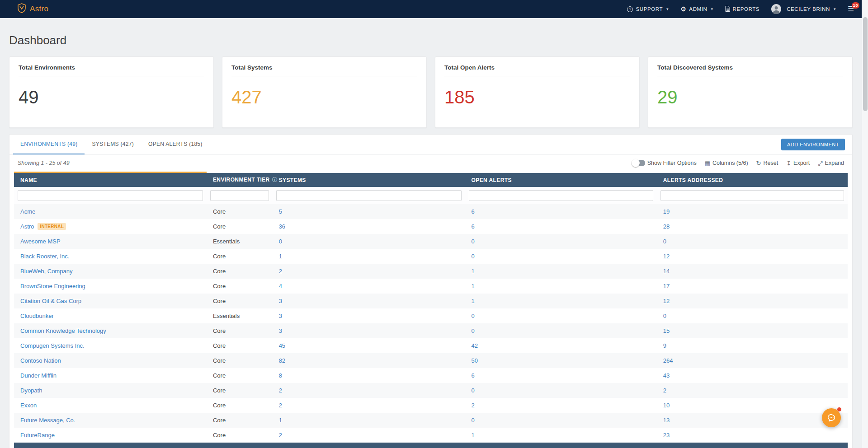 Image resolution: width=868 pixels, height=448 pixels. I want to click on environment-name-link: Black Rooster, Inc., so click(45, 257).